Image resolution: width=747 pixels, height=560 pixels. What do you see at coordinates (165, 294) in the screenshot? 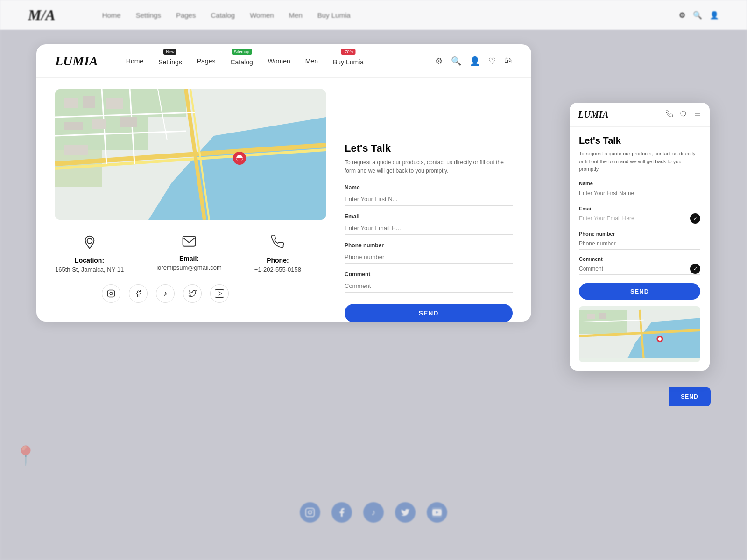
I see `tiktok-btn: ♪` at bounding box center [165, 294].